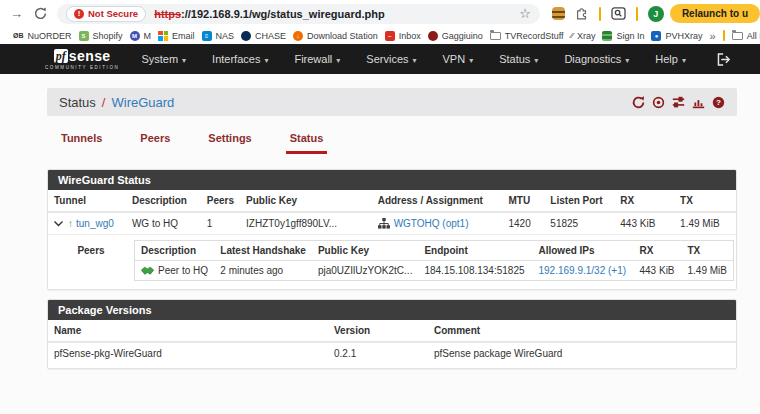 The width and height of the screenshot is (760, 414). Describe the element at coordinates (392, 331) in the screenshot. I see `package-header-row: Name Version Comment` at that location.